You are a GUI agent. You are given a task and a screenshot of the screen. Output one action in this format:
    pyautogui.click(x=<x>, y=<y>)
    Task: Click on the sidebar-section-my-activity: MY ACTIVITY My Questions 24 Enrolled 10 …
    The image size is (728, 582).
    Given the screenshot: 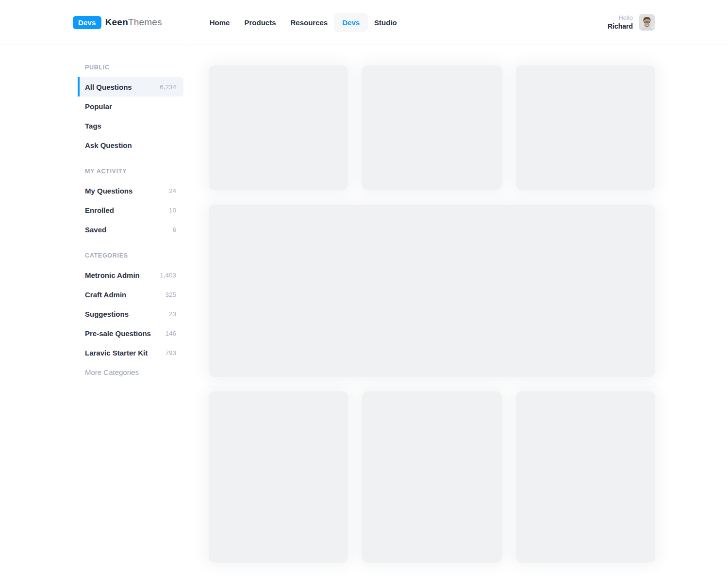 What is the action you would take?
    pyautogui.click(x=133, y=204)
    